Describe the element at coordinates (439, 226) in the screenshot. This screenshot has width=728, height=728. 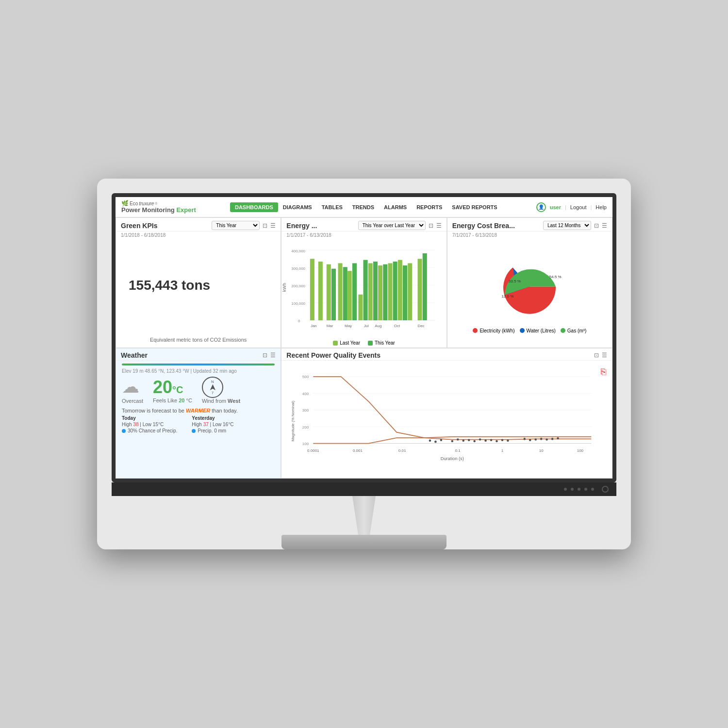
I see `energy-menu-btn: ☰` at that location.